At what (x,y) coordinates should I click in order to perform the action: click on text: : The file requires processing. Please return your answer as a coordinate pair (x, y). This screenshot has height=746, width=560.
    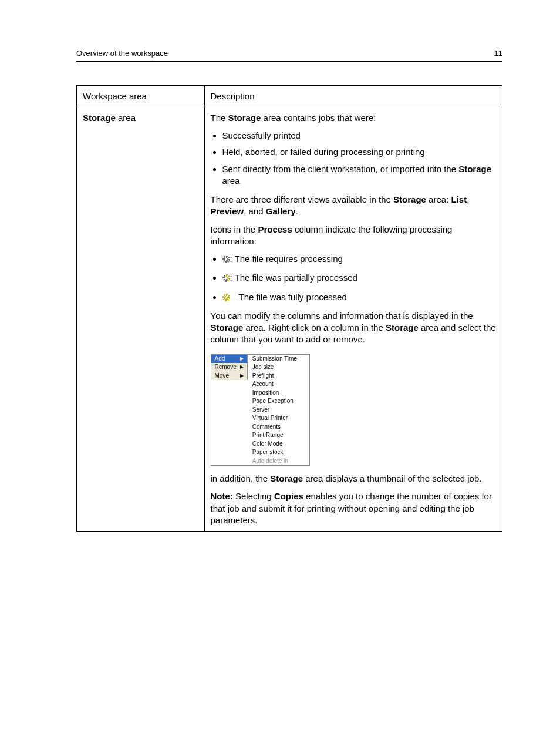
    Looking at the image, I should click on (286, 258).